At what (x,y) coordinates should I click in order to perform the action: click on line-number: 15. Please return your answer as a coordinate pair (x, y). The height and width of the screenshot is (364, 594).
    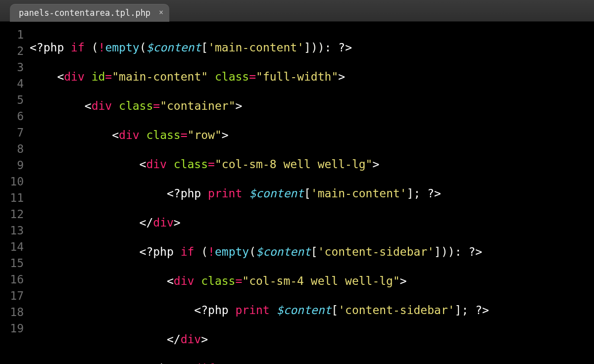
    Looking at the image, I should click on (12, 263).